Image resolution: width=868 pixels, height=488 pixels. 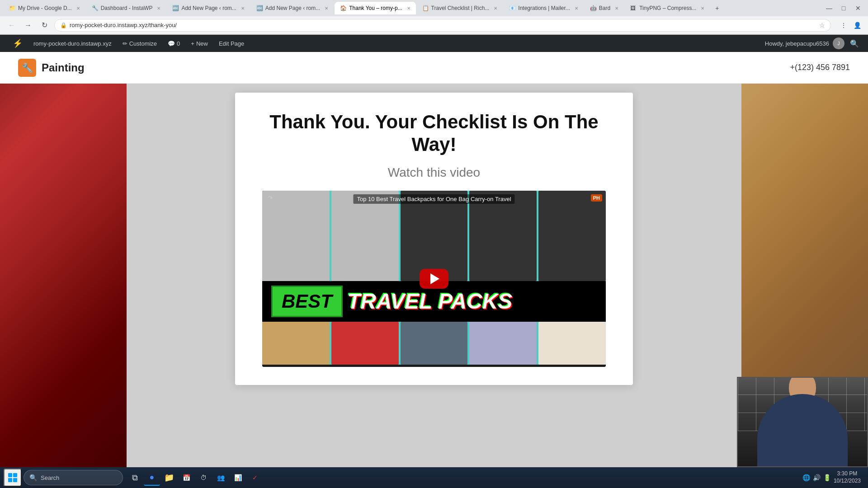 What do you see at coordinates (326, 8) in the screenshot?
I see `tab-close-add-page-2: ✕` at bounding box center [326, 8].